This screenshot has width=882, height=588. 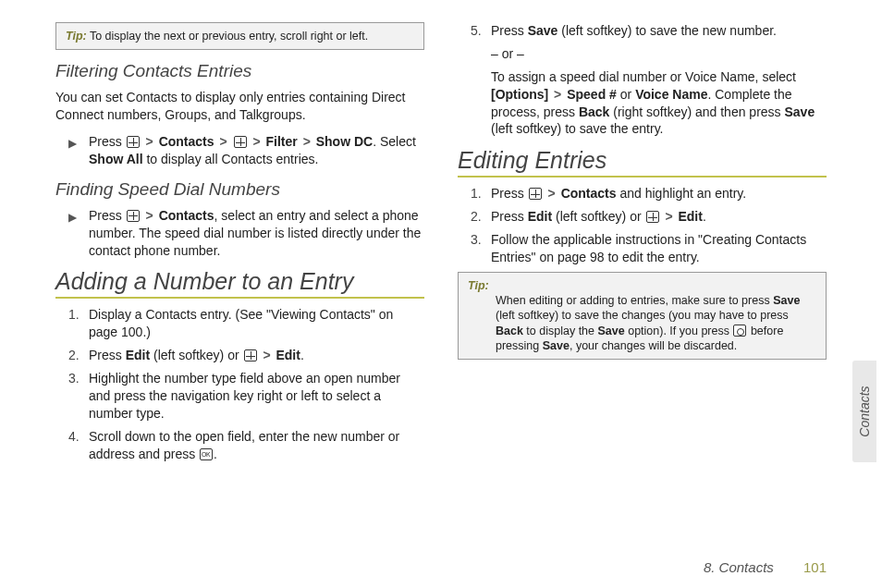 What do you see at coordinates (246, 355) in the screenshot?
I see `adding-step-2: 2. Press Edit (left softkey) or > Edit.` at bounding box center [246, 355].